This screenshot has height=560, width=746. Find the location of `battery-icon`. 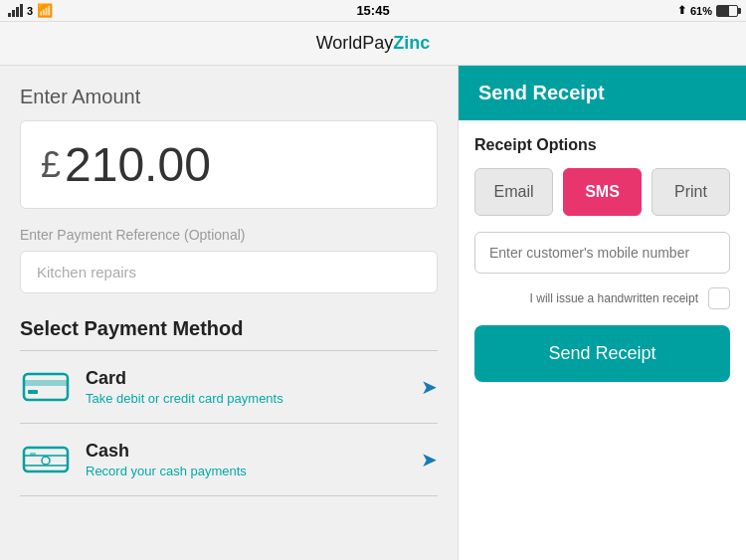

battery-icon is located at coordinates (727, 11).